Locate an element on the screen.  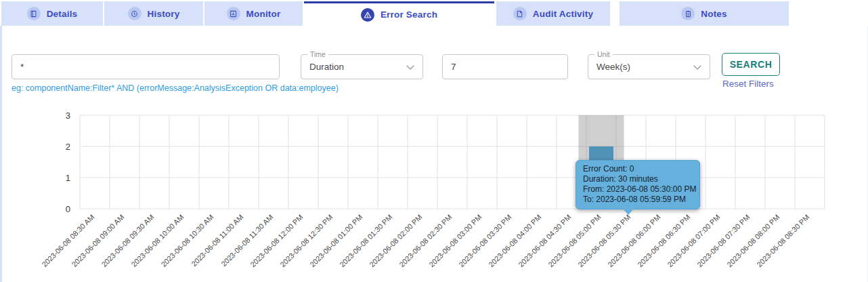
svg-text: 2023-06-08 04:00 PM is located at coordinates (515, 241).